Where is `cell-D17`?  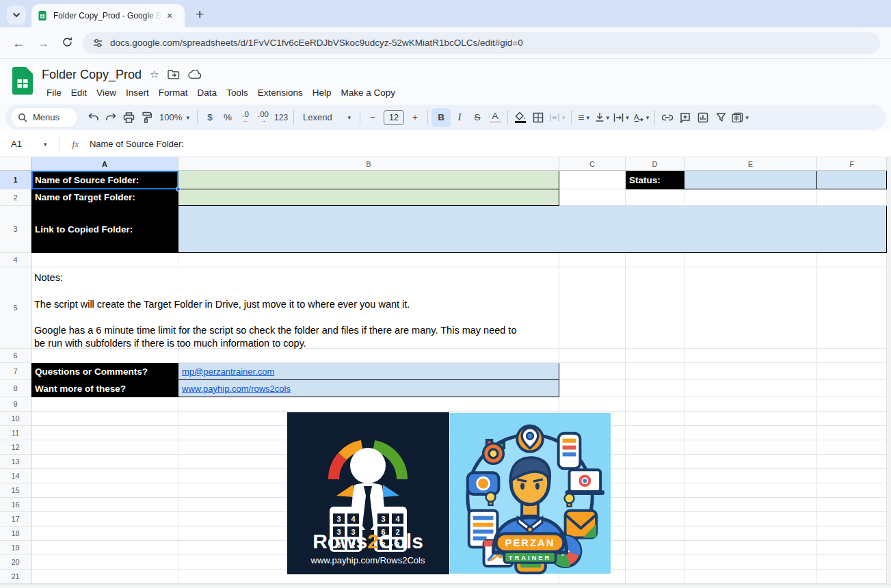
cell-D17 is located at coordinates (655, 520).